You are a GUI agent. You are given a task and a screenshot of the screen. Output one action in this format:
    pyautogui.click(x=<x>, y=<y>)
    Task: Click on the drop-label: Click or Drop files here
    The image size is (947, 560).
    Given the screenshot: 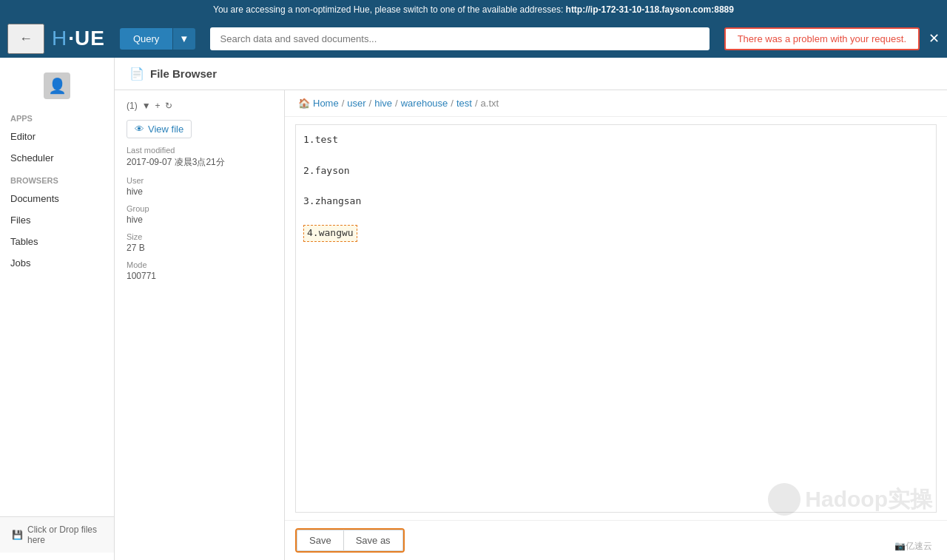 What is the action you would take?
    pyautogui.click(x=65, y=535)
    